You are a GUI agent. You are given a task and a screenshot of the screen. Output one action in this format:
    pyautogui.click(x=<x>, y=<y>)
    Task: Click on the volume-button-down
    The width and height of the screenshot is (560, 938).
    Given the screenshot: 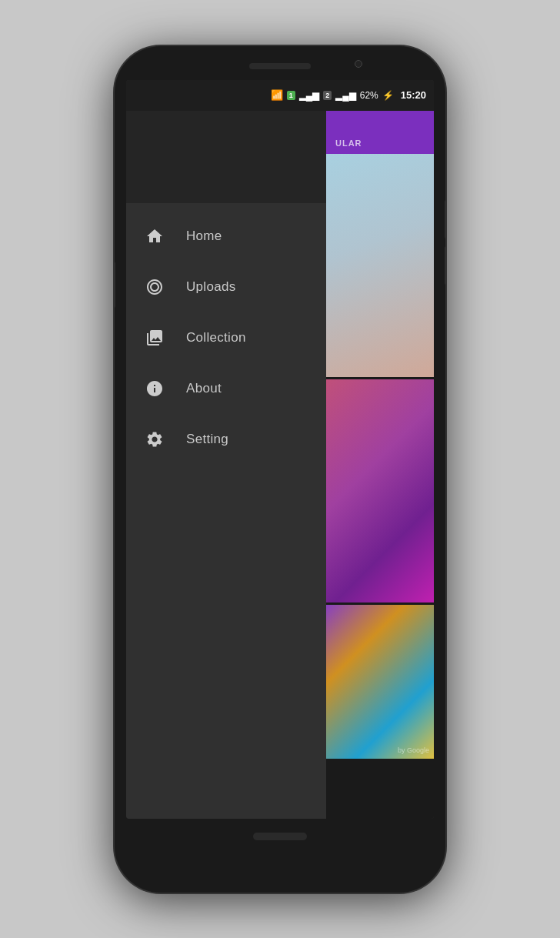 What is the action you would take?
    pyautogui.click(x=445, y=265)
    